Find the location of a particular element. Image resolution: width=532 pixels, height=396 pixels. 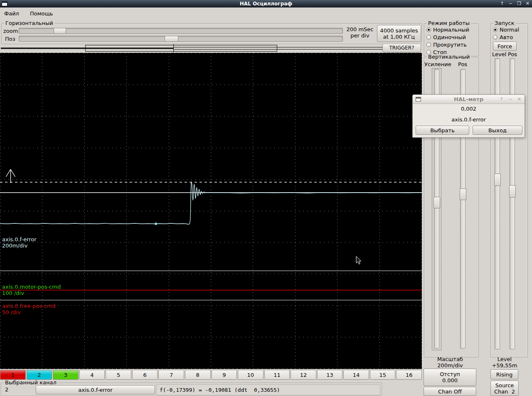

mouse-cursor-icon is located at coordinates (359, 260).